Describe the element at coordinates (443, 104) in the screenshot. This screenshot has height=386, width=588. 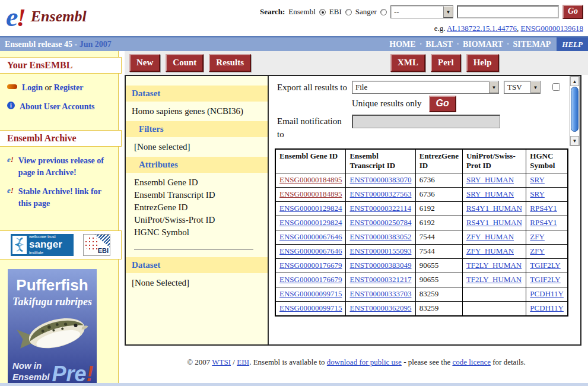
I see `export-go-button: Go` at that location.